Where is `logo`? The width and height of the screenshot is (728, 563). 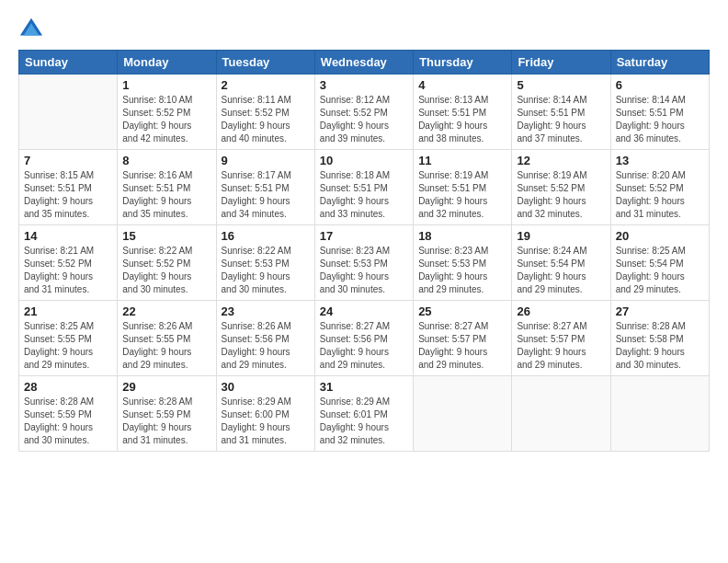
logo is located at coordinates (33, 28).